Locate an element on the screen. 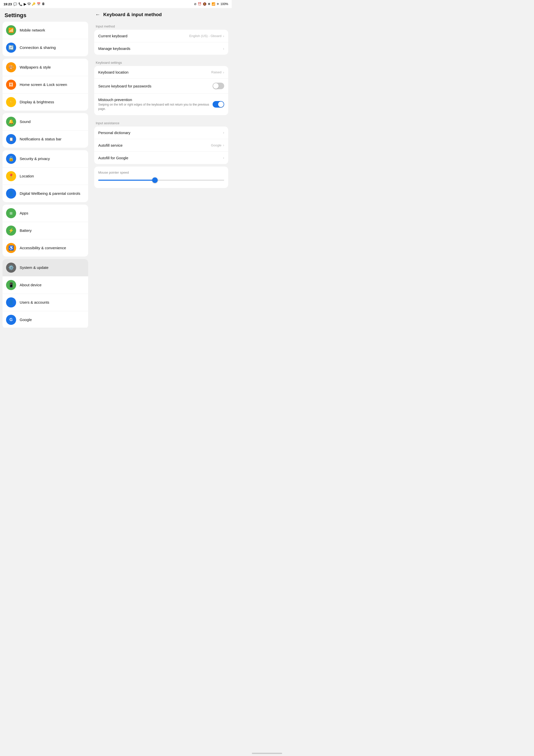 The width and height of the screenshot is (534, 756). sound-label: Sound is located at coordinates (25, 122).